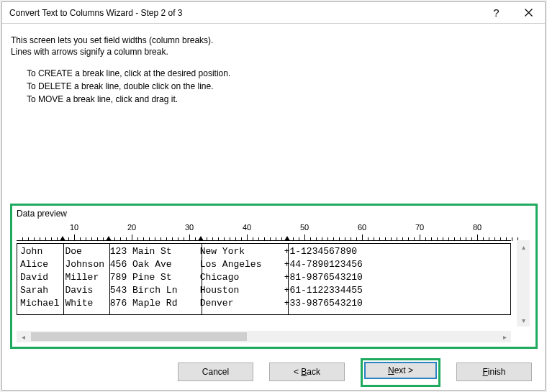  I want to click on scroll-right-icon: ▸, so click(505, 337).